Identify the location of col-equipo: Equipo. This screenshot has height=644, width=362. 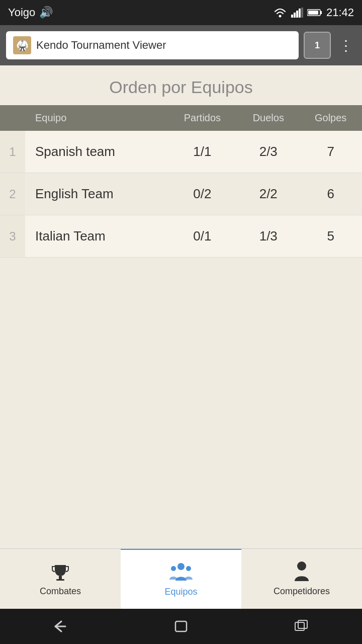
(97, 118).